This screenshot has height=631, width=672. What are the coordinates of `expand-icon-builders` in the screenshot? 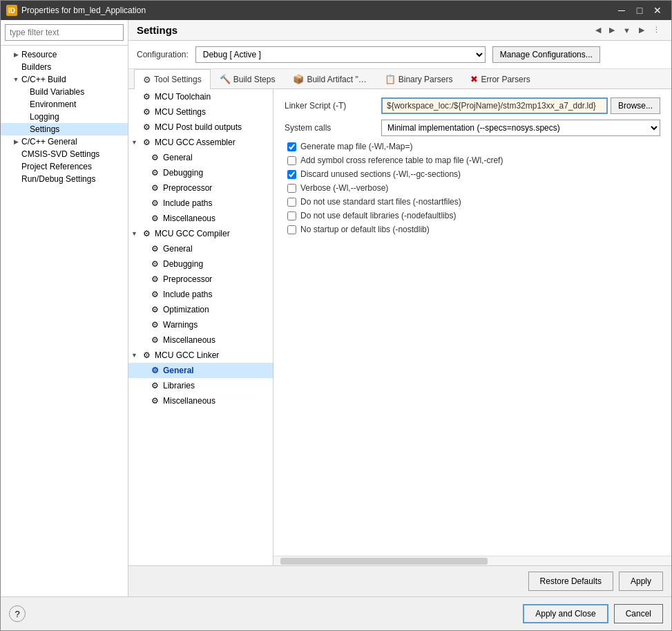 It's located at (16, 67).